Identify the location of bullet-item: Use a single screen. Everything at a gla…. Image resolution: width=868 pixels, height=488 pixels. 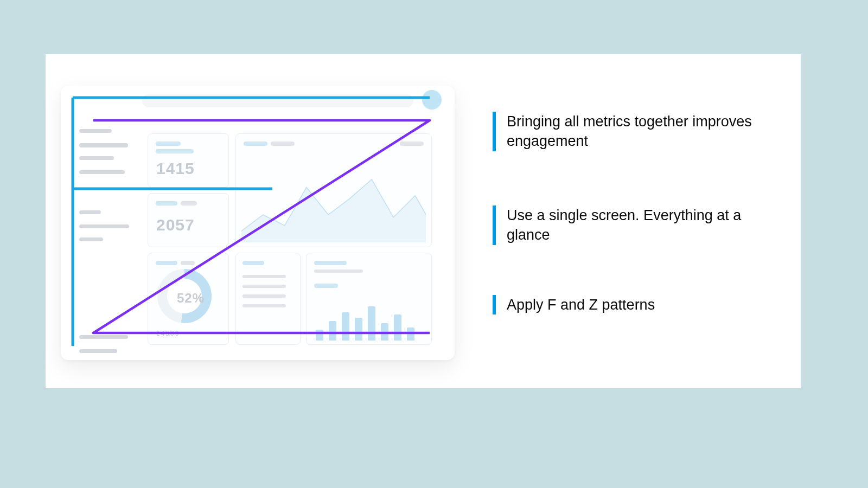
(634, 226).